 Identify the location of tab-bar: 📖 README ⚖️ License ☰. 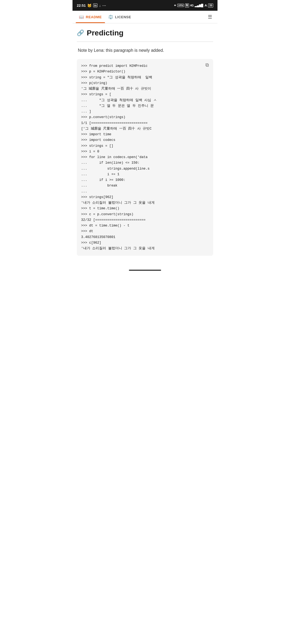
(145, 17).